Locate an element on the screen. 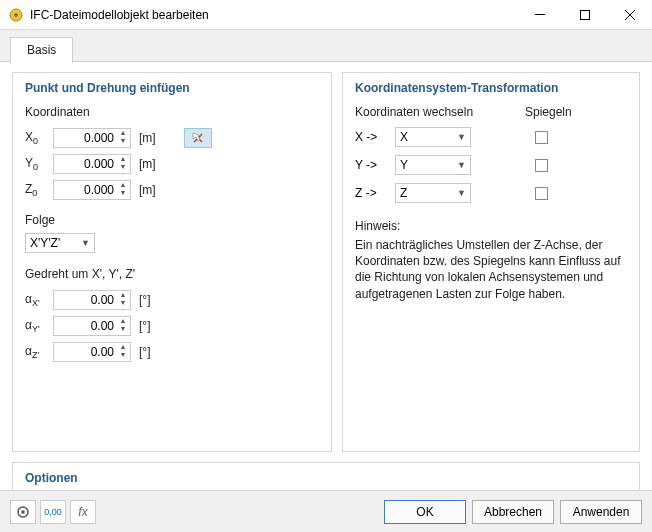 This screenshot has height=532, width=652. y0-unit: [m] is located at coordinates (148, 164).